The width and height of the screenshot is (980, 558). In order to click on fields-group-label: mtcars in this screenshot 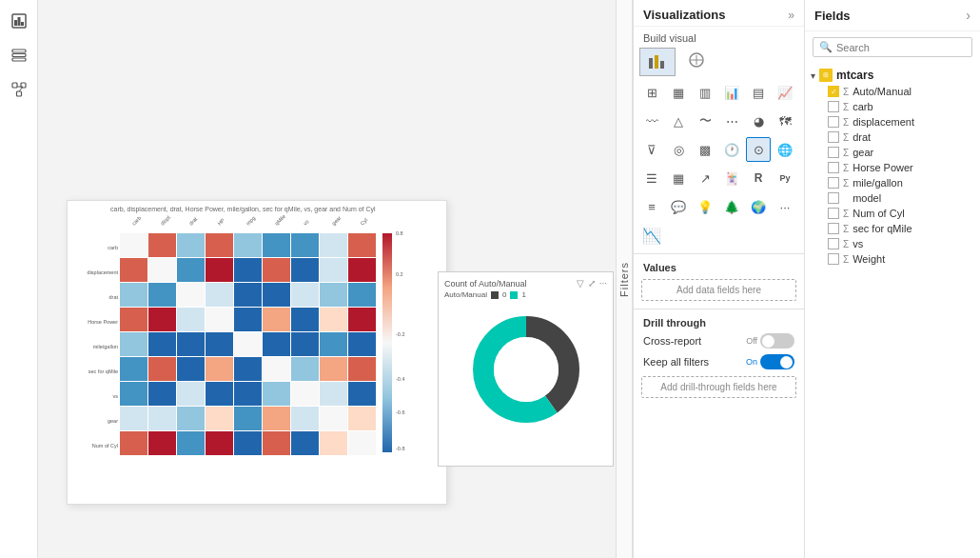, I will do `click(854, 75)`.